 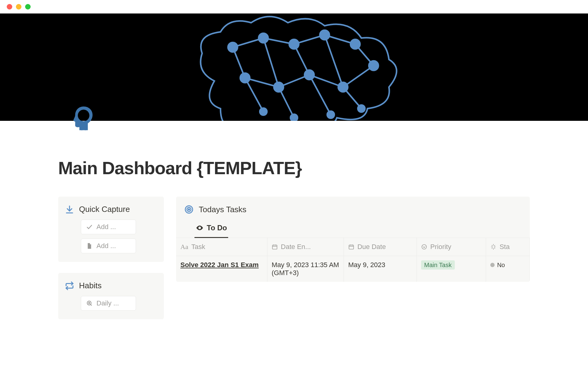 What do you see at coordinates (211, 229) in the screenshot?
I see `tab-todo: To Do` at bounding box center [211, 229].